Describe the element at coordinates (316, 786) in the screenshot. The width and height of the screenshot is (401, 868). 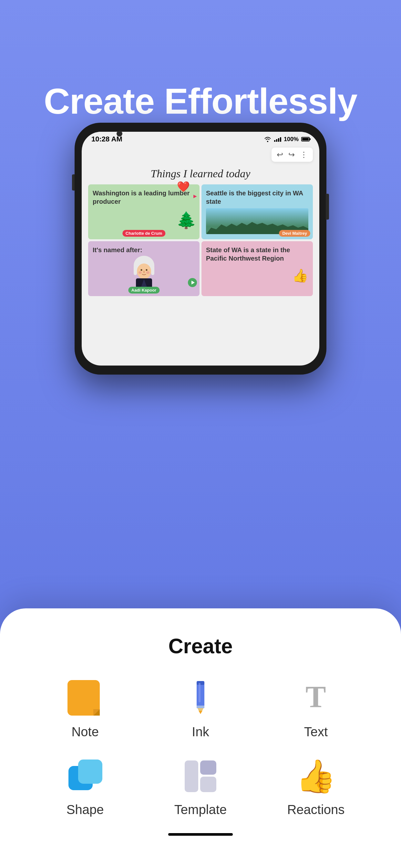
I see `create-reactions-item: 👍 Reactions` at that location.